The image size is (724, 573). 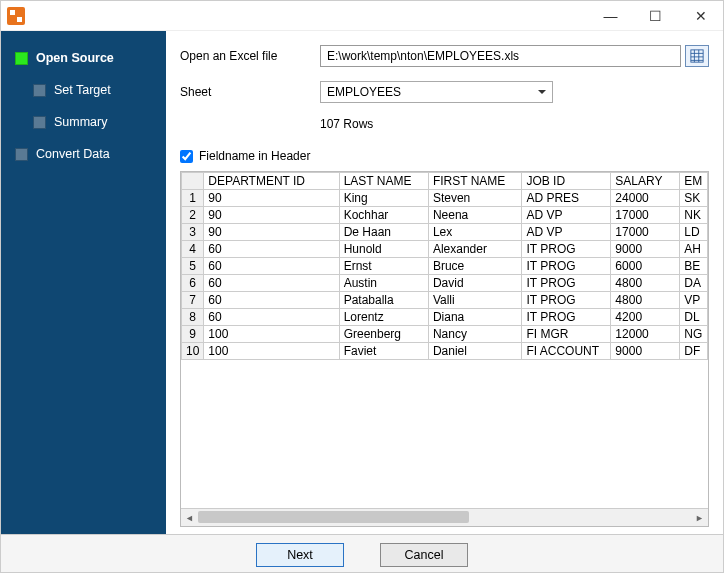 What do you see at coordinates (694, 266) in the screenshot?
I see `table-cell: BE` at bounding box center [694, 266].